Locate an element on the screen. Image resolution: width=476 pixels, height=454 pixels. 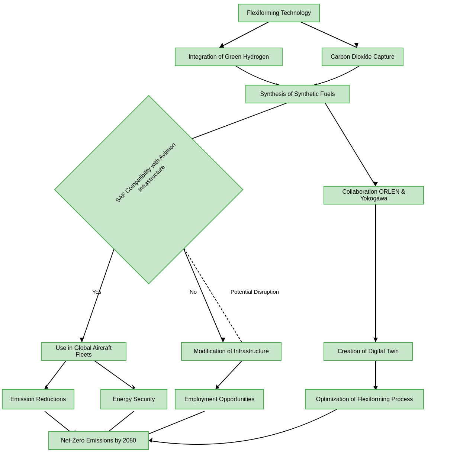
mod-infra-node: Modification of Infrastructure is located at coordinates (231, 351).